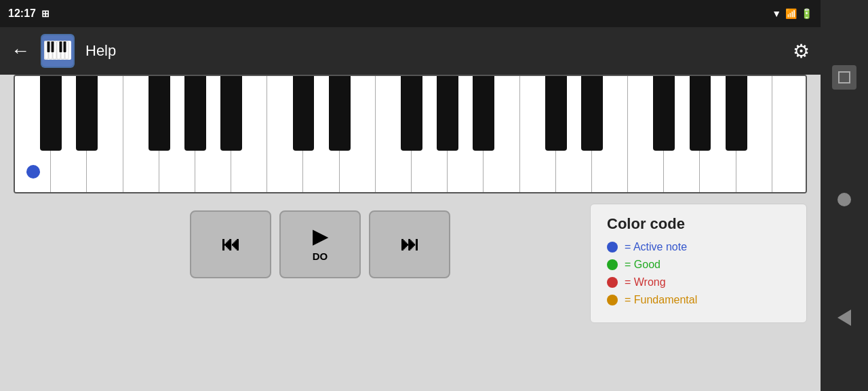  Describe the element at coordinates (22, 14) in the screenshot. I see `time-display: 12:17` at that location.